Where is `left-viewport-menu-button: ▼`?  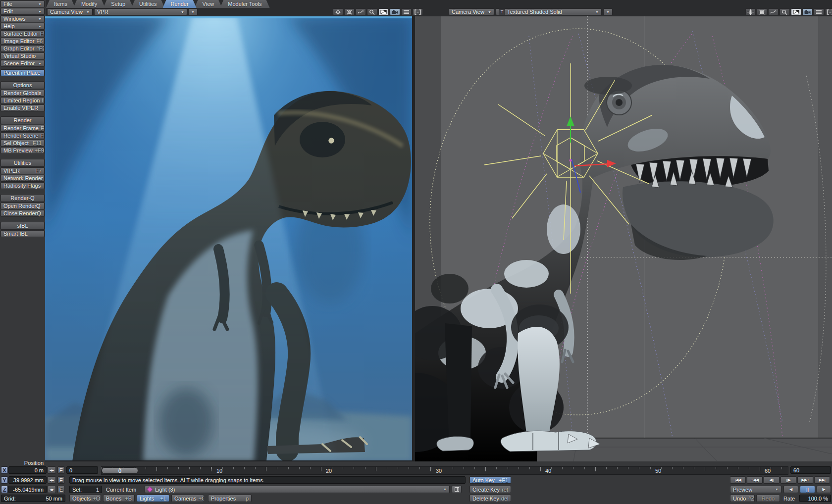 left-viewport-menu-button: ▼ is located at coordinates (193, 12).